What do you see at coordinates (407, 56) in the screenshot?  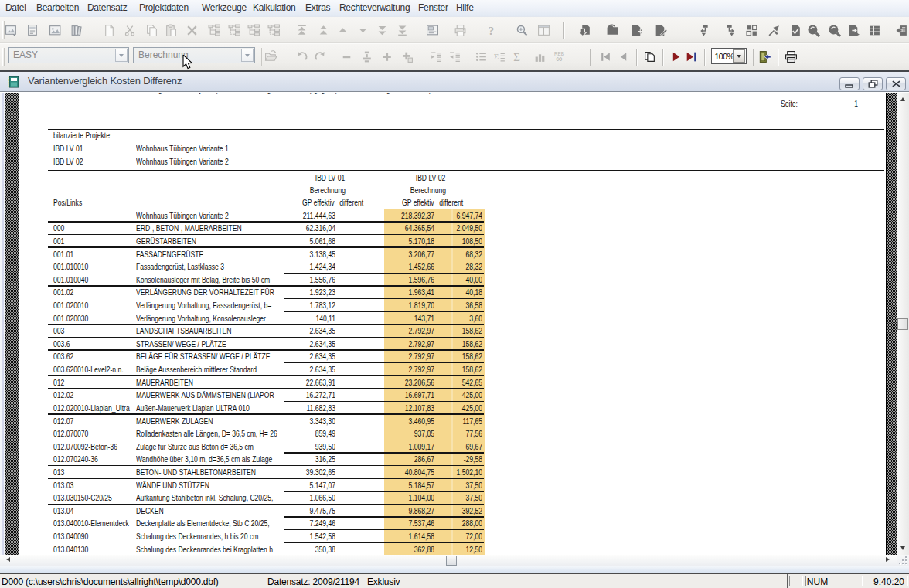 I see `insert-special-icon` at bounding box center [407, 56].